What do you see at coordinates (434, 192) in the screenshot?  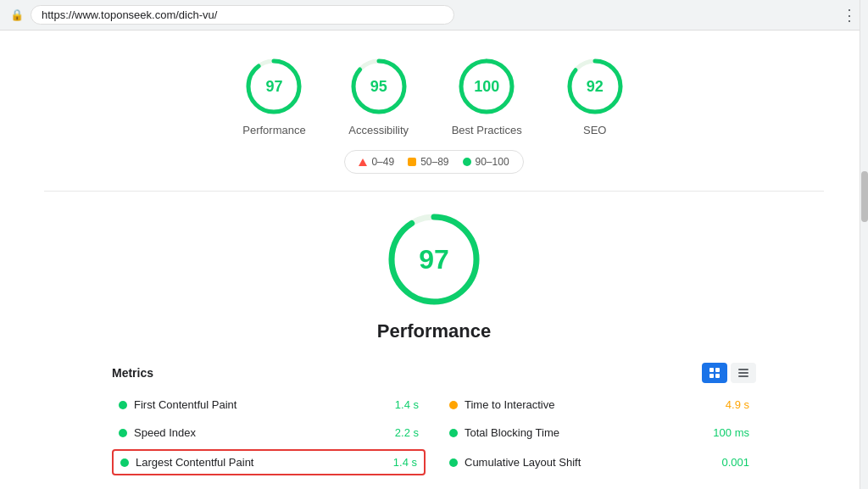 I see `section-divider` at bounding box center [434, 192].